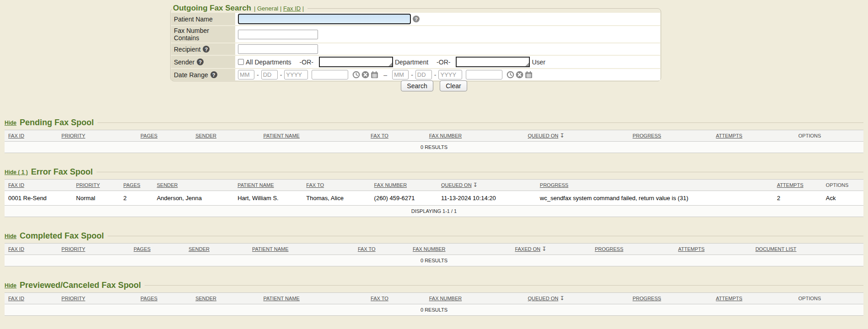 The image size is (868, 329). What do you see at coordinates (278, 49) in the screenshot?
I see `recipient-input` at bounding box center [278, 49].